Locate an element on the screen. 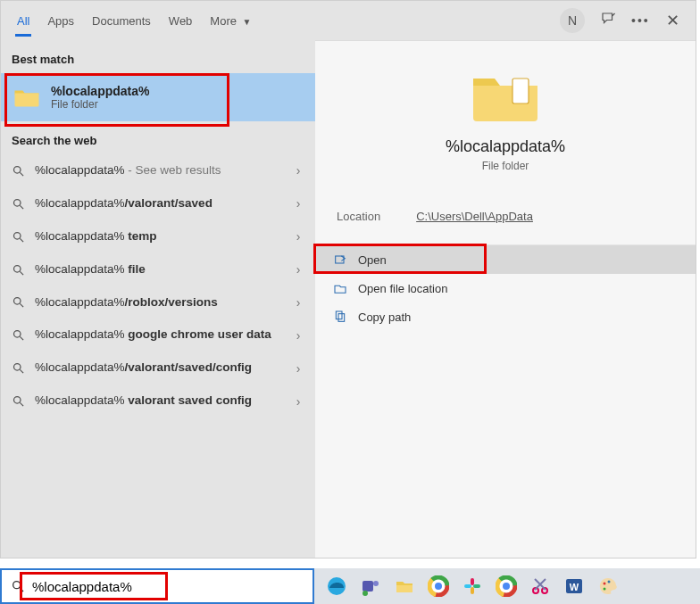  web-result-item: %localappdata% - See web results› is located at coordinates (158, 171).